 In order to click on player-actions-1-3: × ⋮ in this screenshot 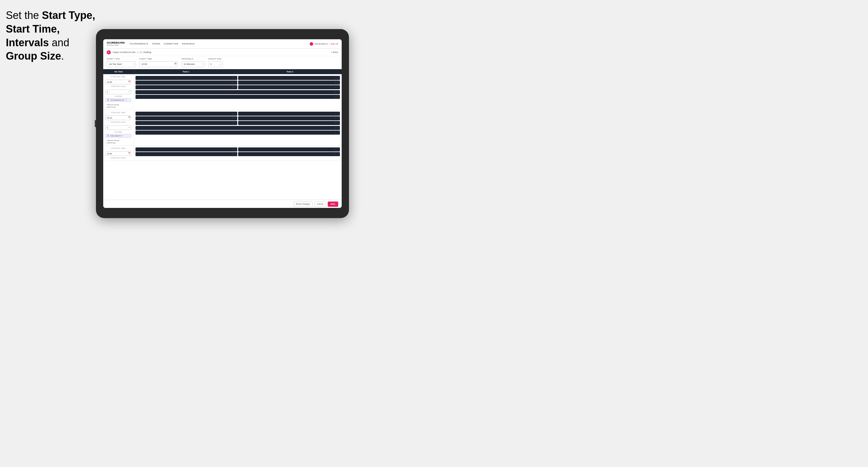, I will do `click(235, 87)`.